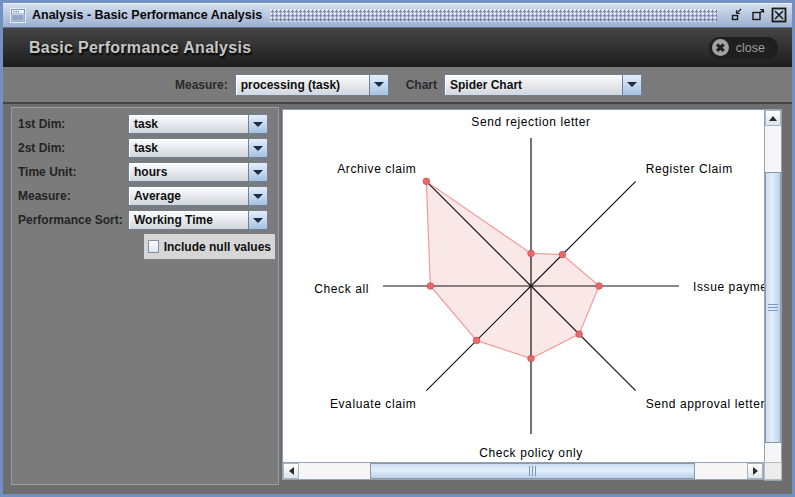  I want to click on window-titlebar: Analysis - Basic Performance Analysis, so click(398, 16).